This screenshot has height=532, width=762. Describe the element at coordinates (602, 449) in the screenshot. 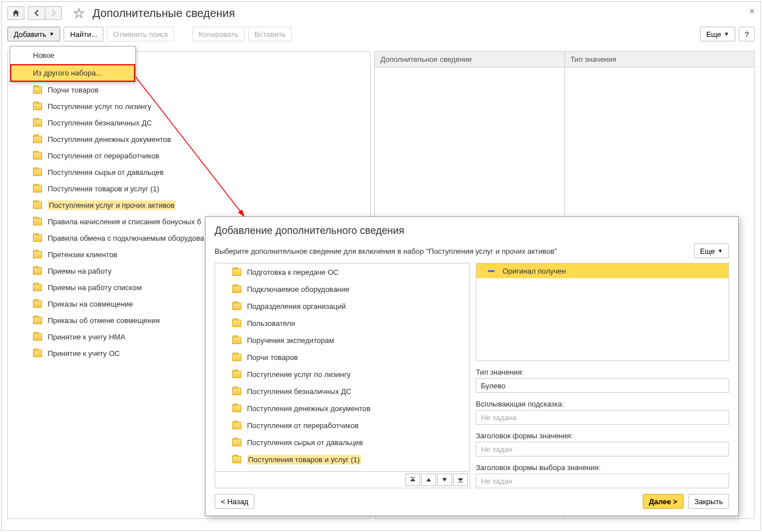

I see `form-value-field` at that location.